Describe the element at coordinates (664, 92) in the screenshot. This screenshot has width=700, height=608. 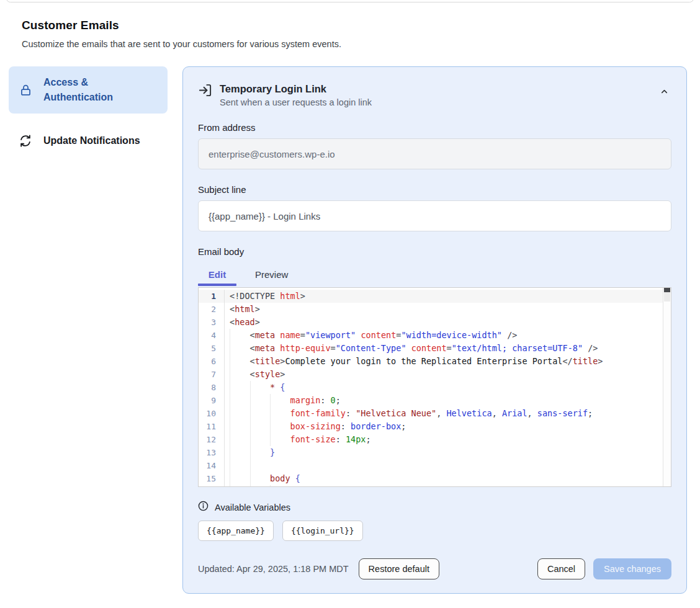
I see `collapse-section-button` at that location.